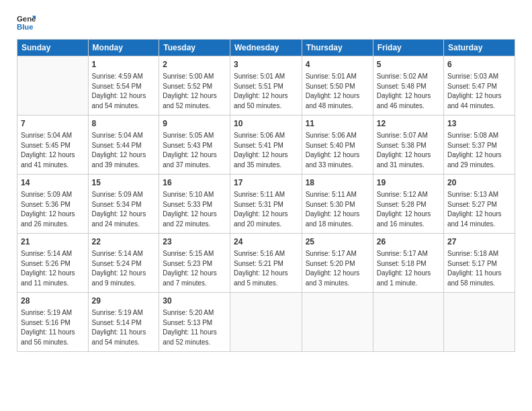  I want to click on weekday-header-saturday: Saturday, so click(479, 48).